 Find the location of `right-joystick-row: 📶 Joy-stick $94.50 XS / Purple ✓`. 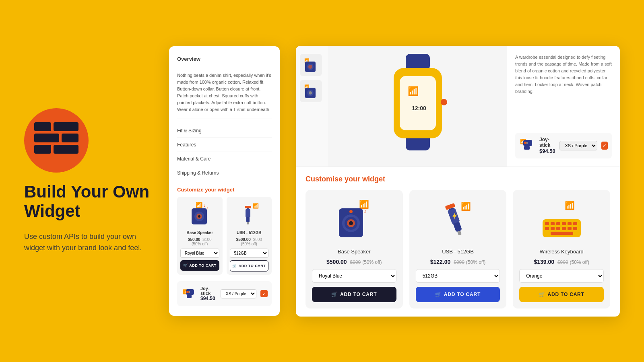

right-joystick-row: 📶 Joy-stick $94.50 XS / Purple ✓ is located at coordinates (564, 146).